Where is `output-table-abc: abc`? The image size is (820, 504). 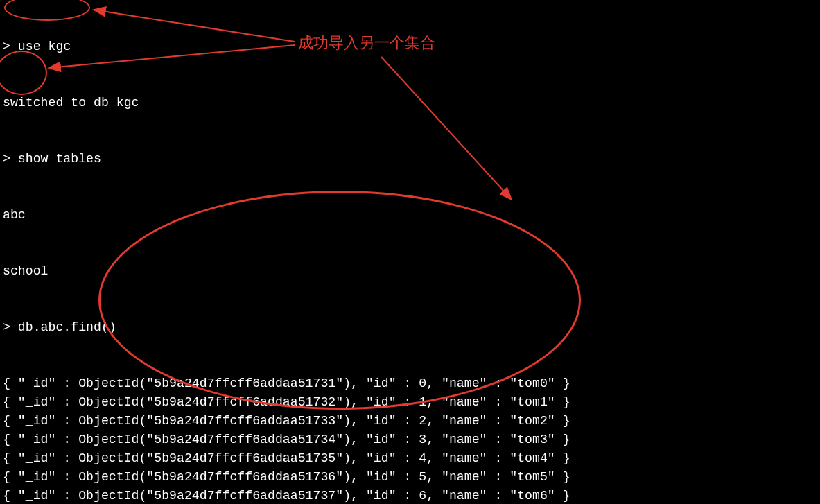 output-table-abc: abc is located at coordinates (410, 215).